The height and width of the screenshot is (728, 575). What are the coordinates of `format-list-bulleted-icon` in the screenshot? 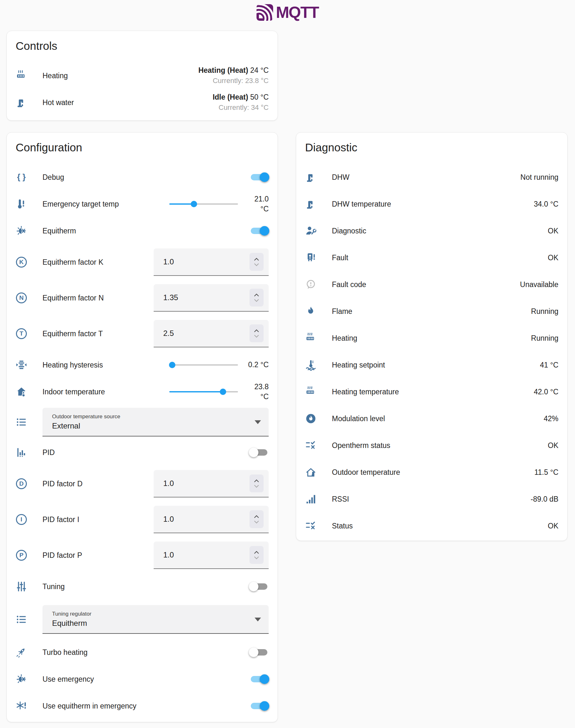 It's located at (22, 619).